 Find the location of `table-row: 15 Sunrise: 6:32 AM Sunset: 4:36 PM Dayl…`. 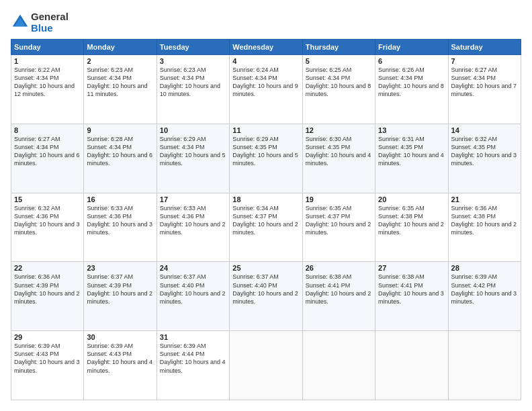

table-row: 15 Sunrise: 6:32 AM Sunset: 4:36 PM Dayl… is located at coordinates (48, 227).